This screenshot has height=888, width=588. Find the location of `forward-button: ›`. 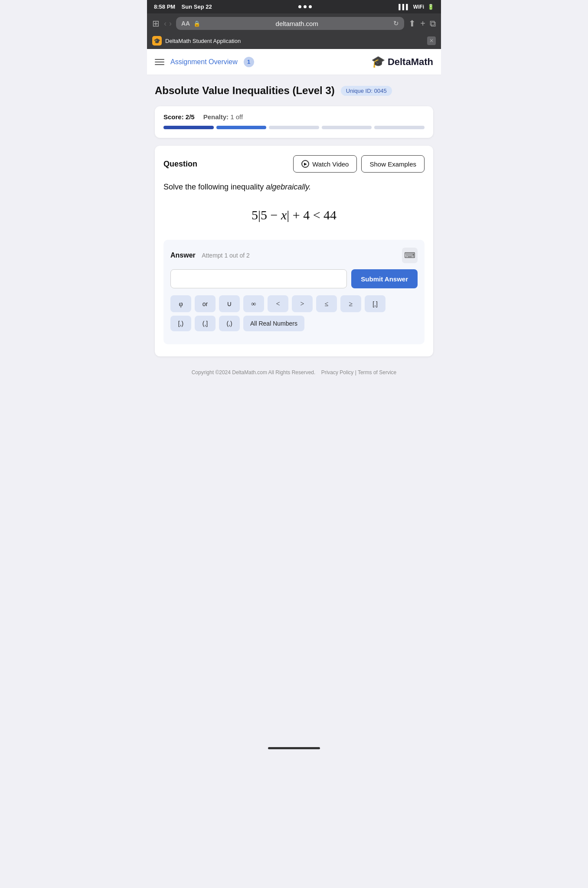

forward-button: › is located at coordinates (170, 23).